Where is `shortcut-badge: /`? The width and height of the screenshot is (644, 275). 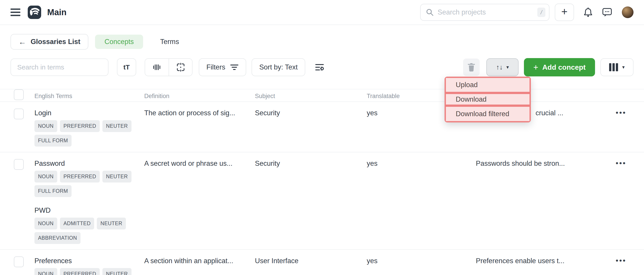
shortcut-badge: / is located at coordinates (542, 12).